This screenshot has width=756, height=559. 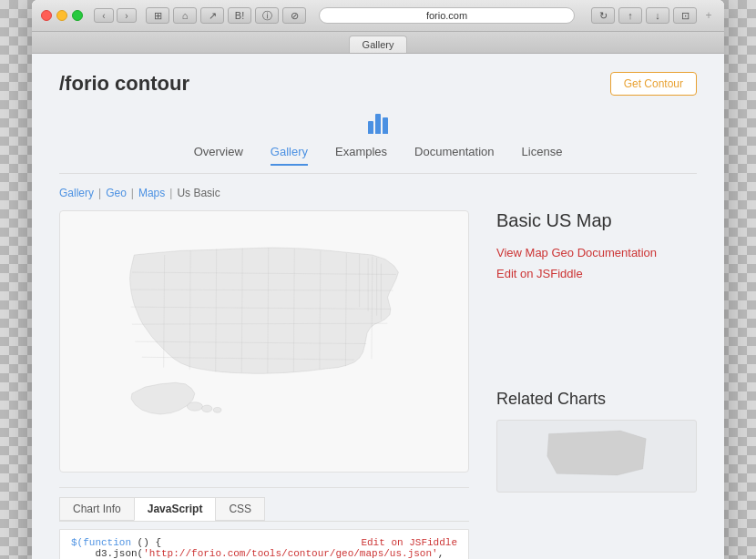 I want to click on breadcrumb-sep3: |, so click(x=171, y=193).